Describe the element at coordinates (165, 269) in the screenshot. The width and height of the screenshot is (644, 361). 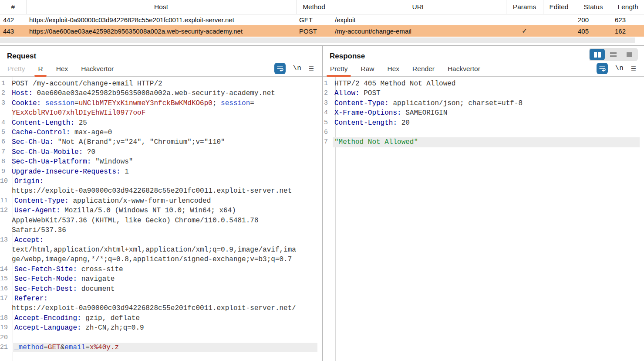
I see `line-content: Sec-Fetch-Site: cross-site` at that location.